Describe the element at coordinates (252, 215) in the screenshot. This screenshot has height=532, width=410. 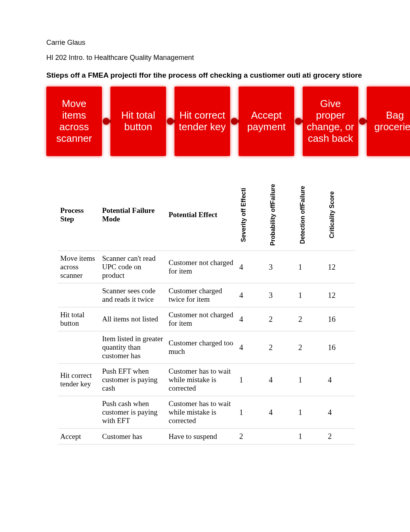
I see `header-severity: Severity off Effecti` at that location.